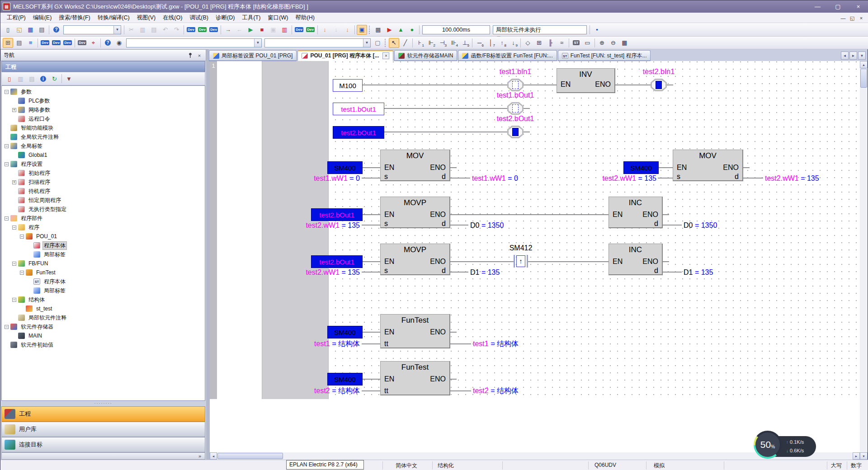  Describe the element at coordinates (362, 30) in the screenshot. I see `display-mode-icon: ▣` at that location.